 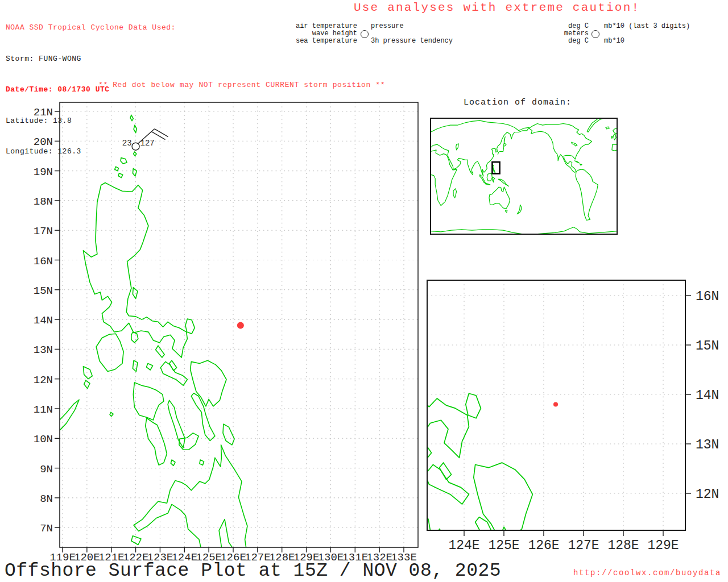 I want to click on longitude-line: Longitude: 126.3, so click(x=91, y=152).